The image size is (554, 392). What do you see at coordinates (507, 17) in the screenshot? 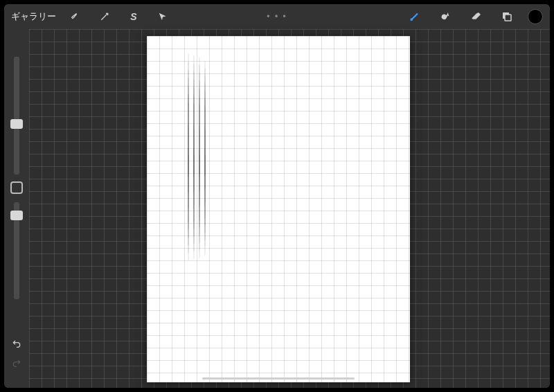
I see `layers-panel-icon` at bounding box center [507, 17].